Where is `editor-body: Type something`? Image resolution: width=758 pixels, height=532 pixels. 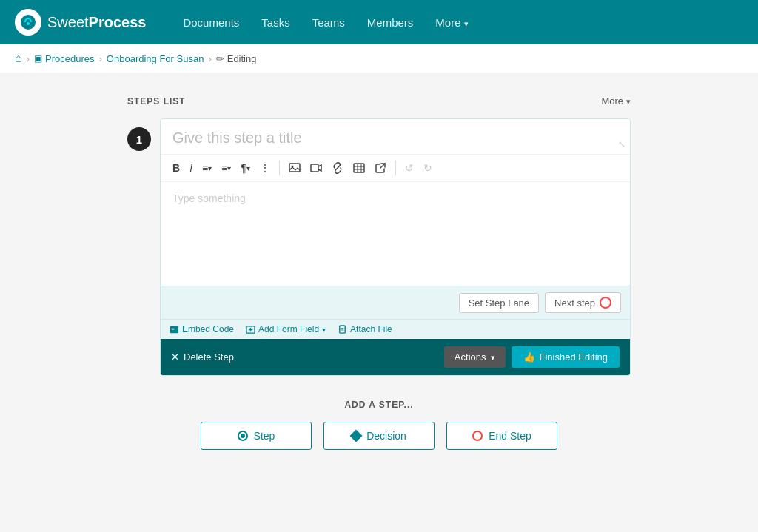 editor-body: Type something is located at coordinates (395, 234).